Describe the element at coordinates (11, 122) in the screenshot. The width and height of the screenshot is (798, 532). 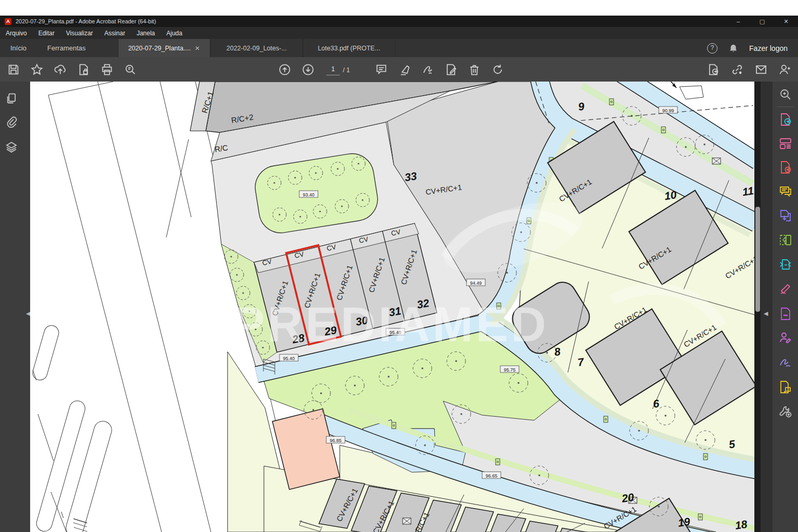
I see `attachments-icon` at that location.